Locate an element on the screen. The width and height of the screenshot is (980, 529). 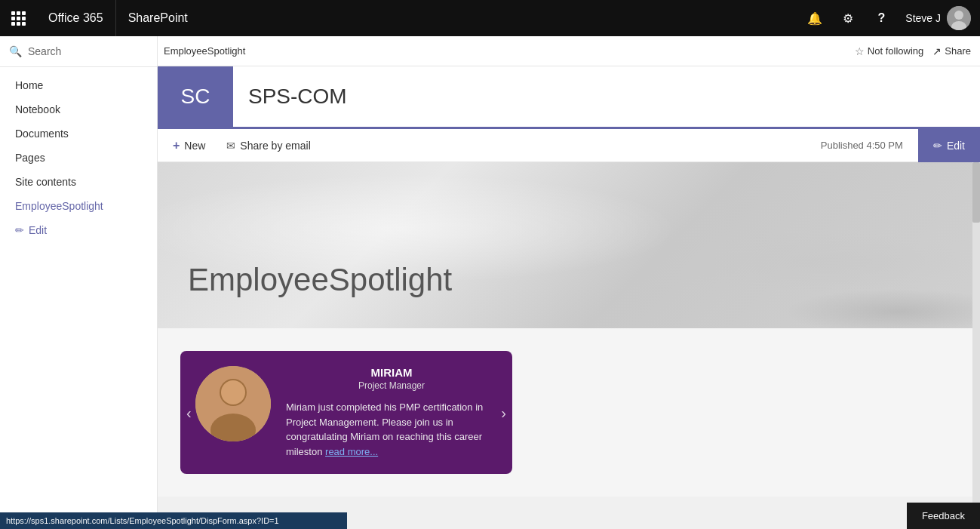
avatar is located at coordinates (959, 18).